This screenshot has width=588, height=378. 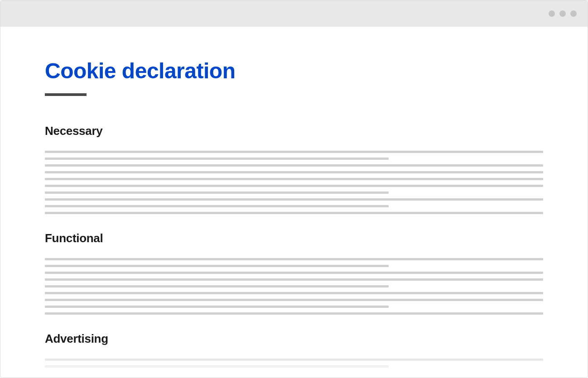 I want to click on window-control-close-icon, so click(x=574, y=14).